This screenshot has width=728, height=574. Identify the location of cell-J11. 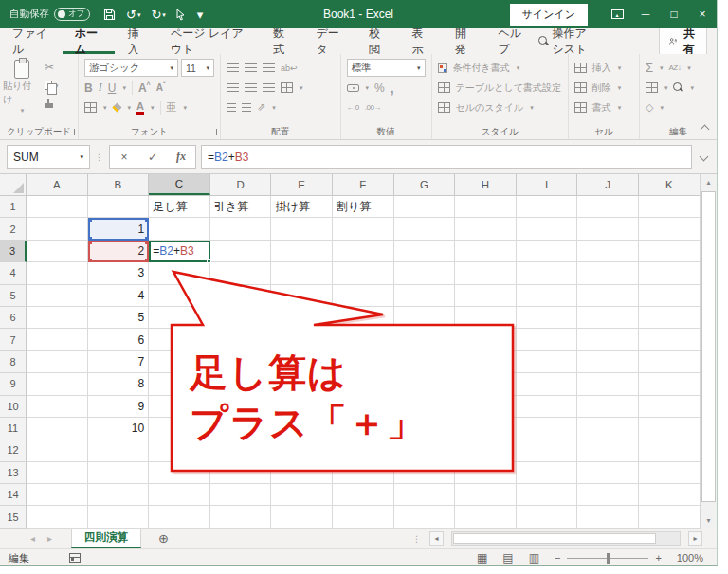
(609, 428).